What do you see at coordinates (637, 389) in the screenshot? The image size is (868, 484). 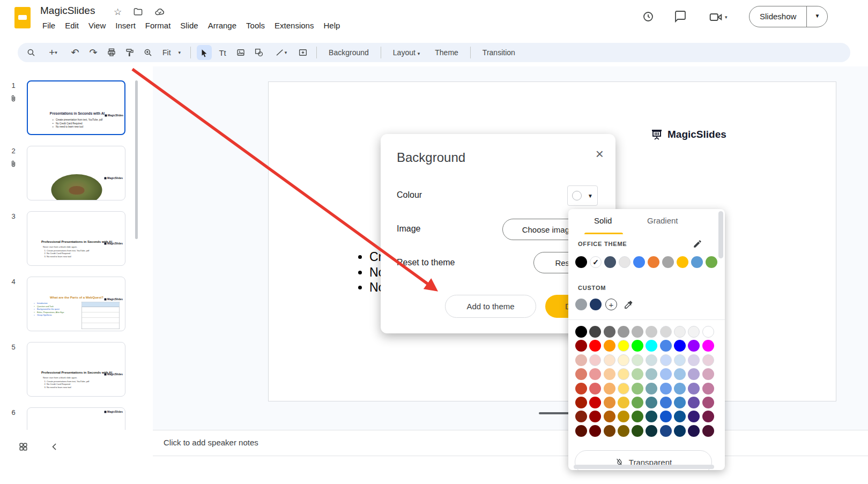 I see `color-swatch-93c47d` at bounding box center [637, 389].